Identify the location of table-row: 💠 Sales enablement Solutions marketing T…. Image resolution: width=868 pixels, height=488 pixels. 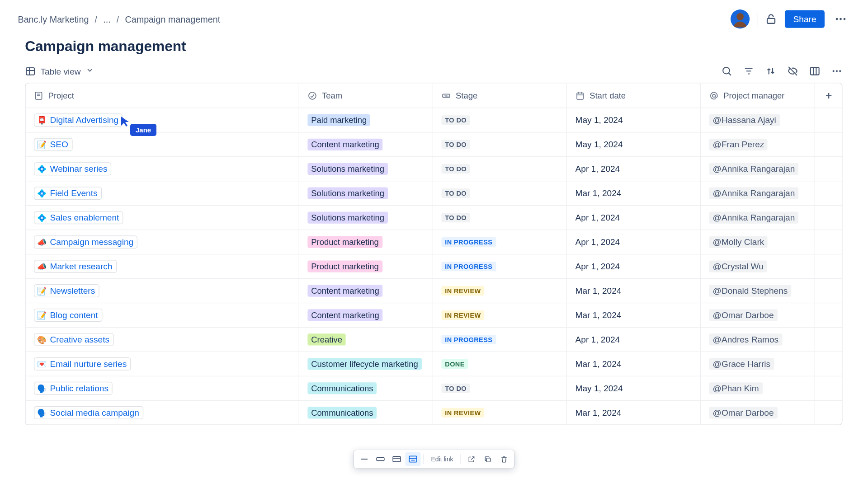
(434, 217).